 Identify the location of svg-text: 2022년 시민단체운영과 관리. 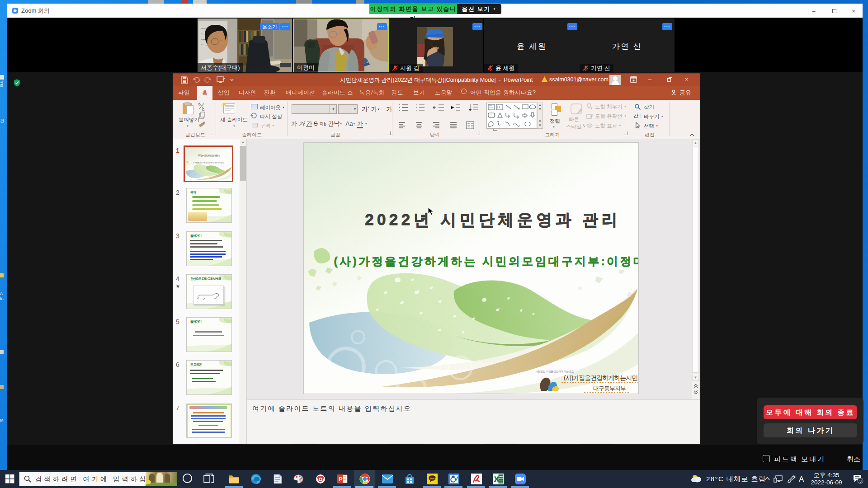
(493, 220).